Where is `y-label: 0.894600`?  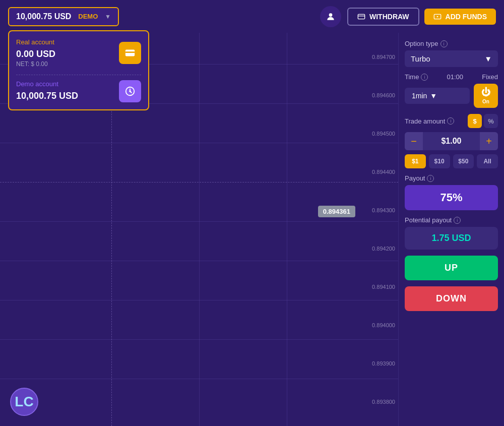 y-label: 0.894600 is located at coordinates (378, 95).